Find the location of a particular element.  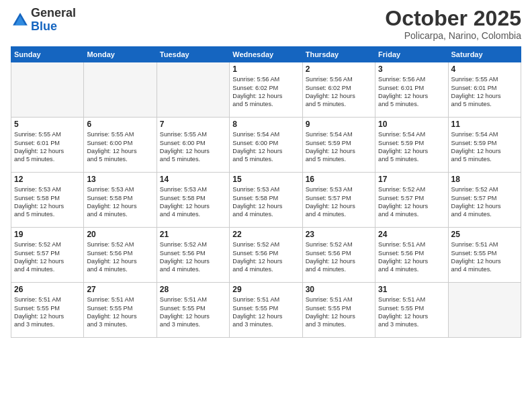

day-cell-6: 6Sunrise: 5:55 AMSunset: 6:00 PMDaylight… is located at coordinates (120, 145).